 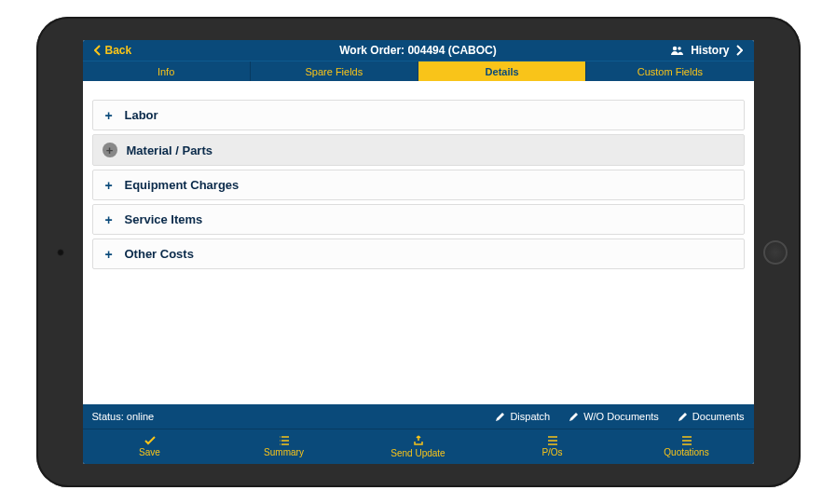 What do you see at coordinates (142, 116) in the screenshot?
I see `section-label: Labor` at bounding box center [142, 116].